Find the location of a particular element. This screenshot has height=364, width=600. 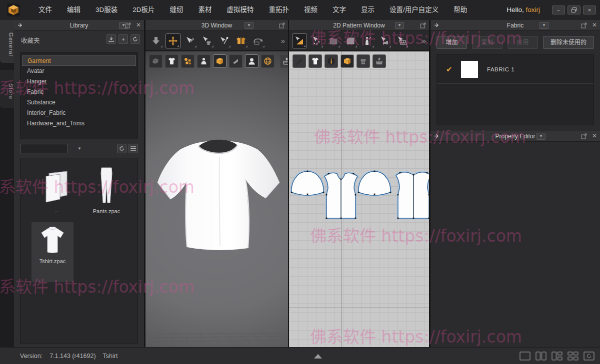

fabric-action-button: 增加 is located at coordinates (452, 42).